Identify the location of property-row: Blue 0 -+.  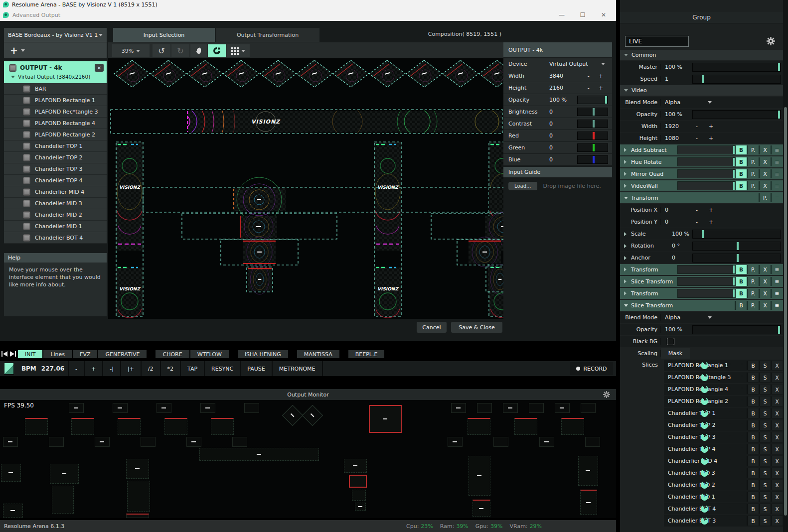
(558, 159).